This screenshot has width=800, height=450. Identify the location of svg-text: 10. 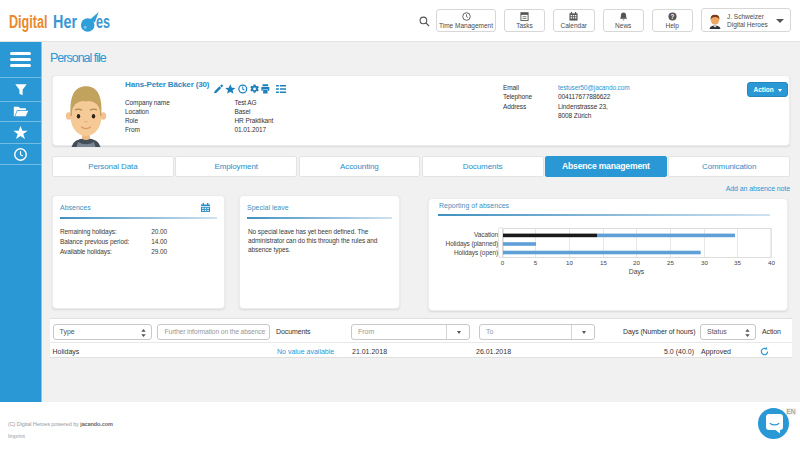
(570, 262).